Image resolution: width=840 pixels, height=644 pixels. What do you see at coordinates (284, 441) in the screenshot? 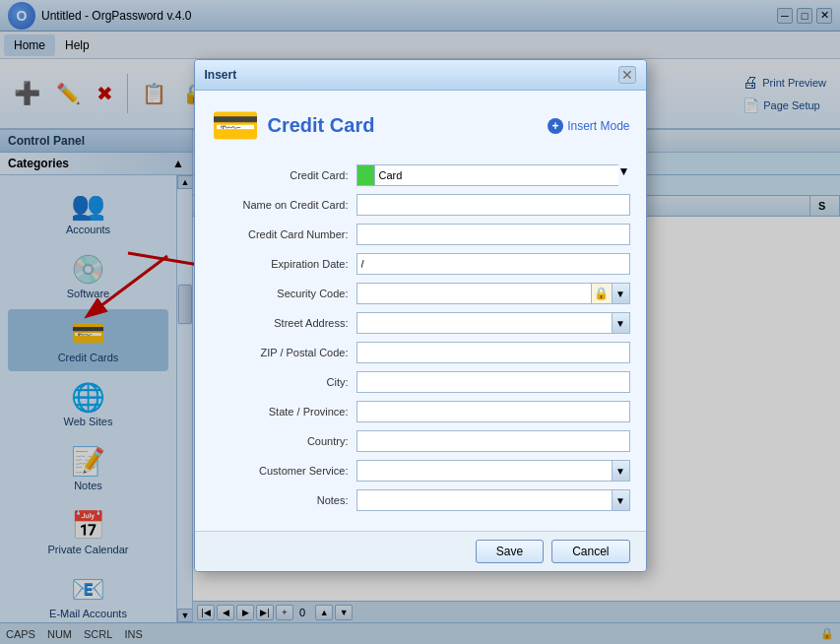
I see `country-label: Country:` at bounding box center [284, 441].